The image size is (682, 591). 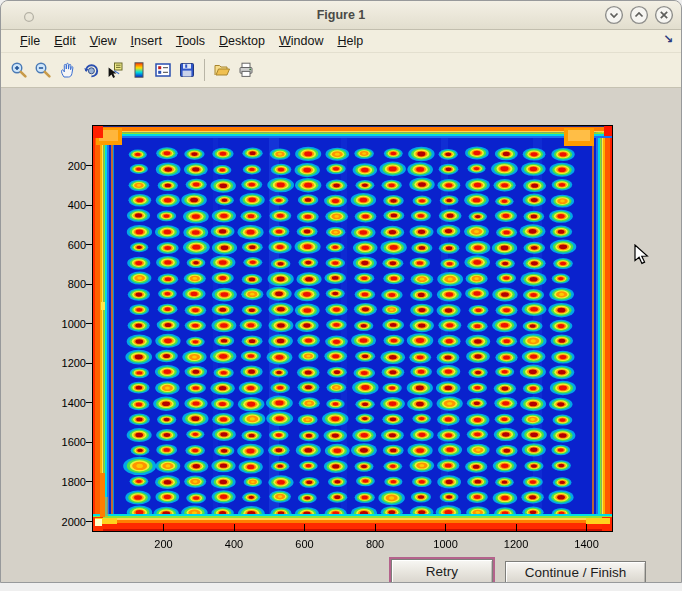 I want to click on menu-item-desktop: Desktop, so click(x=242, y=41).